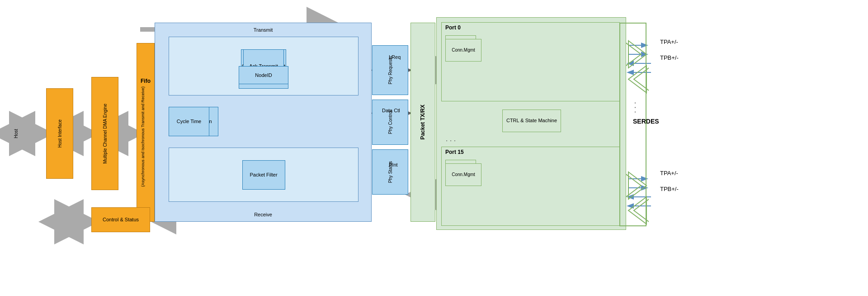  I want to click on tpb-top-label: TPB+/-, so click(669, 58).